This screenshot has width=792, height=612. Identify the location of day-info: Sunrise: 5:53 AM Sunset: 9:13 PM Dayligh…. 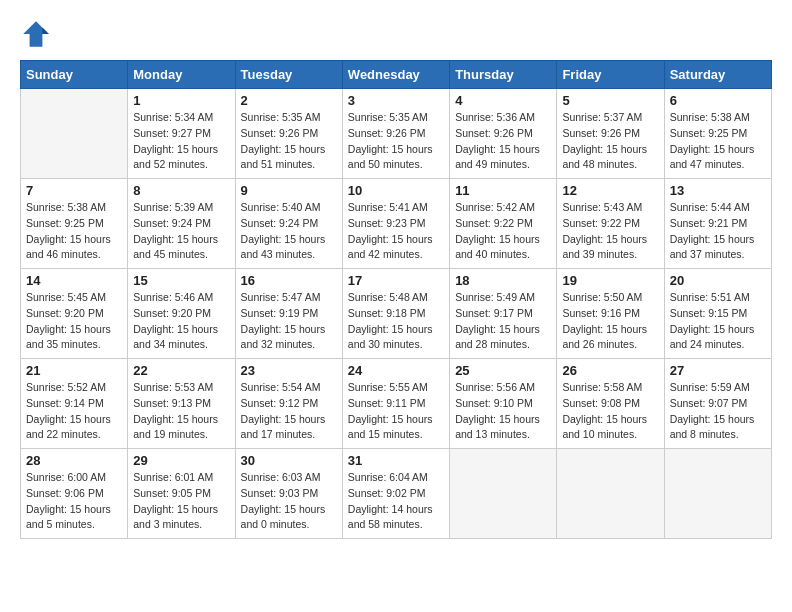
(181, 412).